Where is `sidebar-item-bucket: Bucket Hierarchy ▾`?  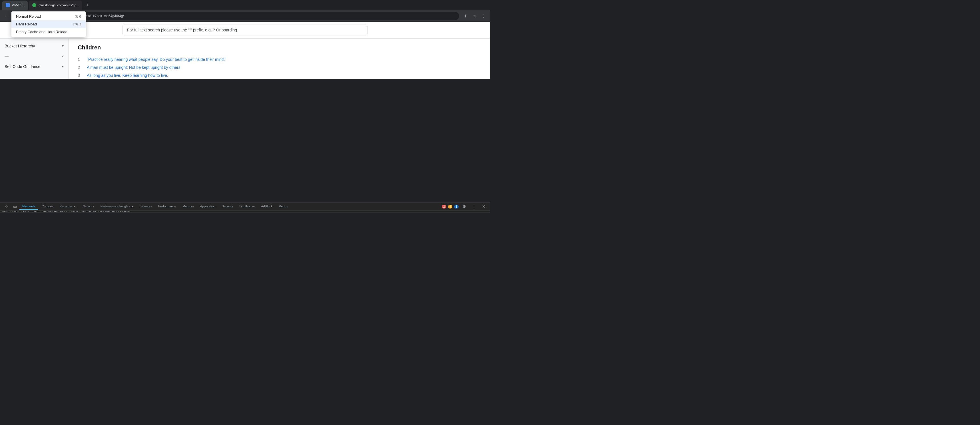
sidebar-item-bucket: Bucket Hierarchy ▾ is located at coordinates (34, 46).